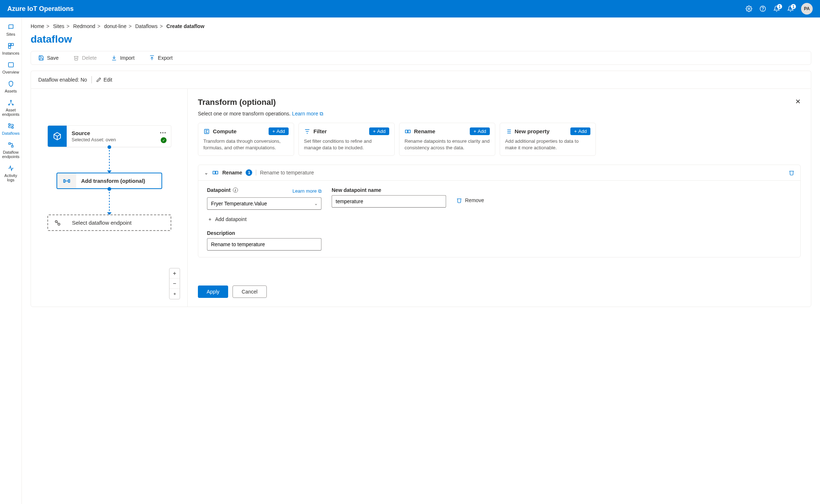 This screenshot has height=504, width=820. Describe the element at coordinates (421, 39) in the screenshot. I see `page-title: dataflow` at that location.